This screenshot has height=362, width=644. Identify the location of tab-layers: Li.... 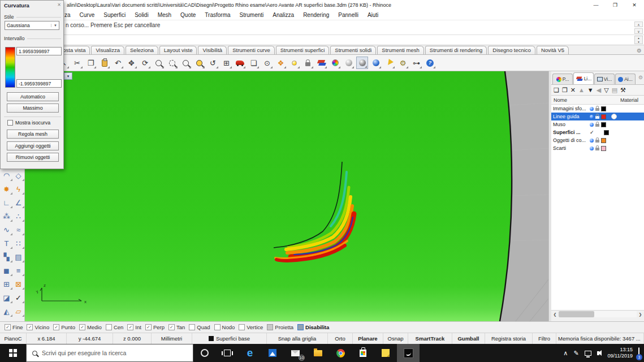
(584, 78).